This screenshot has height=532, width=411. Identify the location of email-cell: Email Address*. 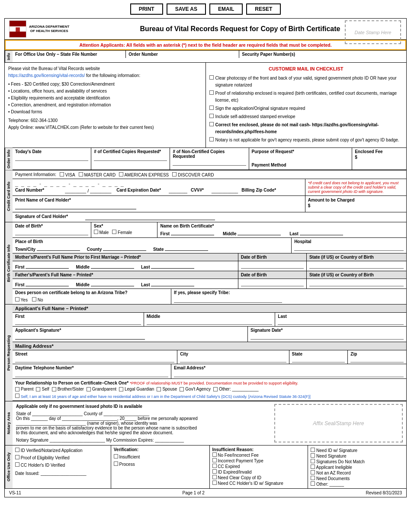
(289, 371).